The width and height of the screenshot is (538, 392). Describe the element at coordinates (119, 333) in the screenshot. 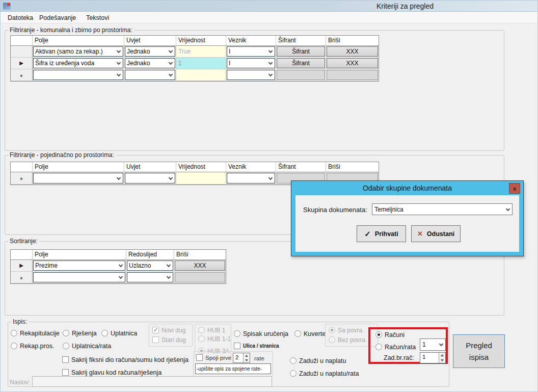

I see `radio-uplatnica: Uplatnica` at that location.